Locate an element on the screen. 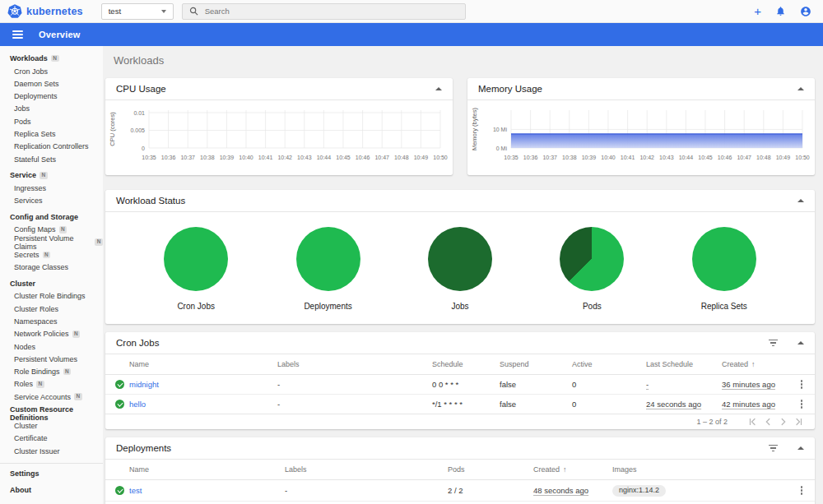 The image size is (823, 504). sidebar-item-cron-jobs: Cron Jobs is located at coordinates (51, 71).